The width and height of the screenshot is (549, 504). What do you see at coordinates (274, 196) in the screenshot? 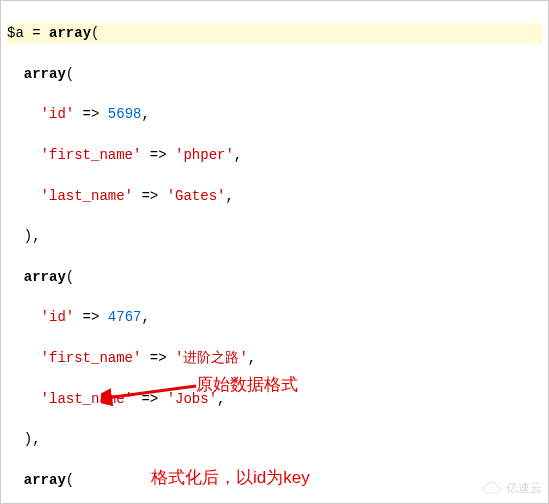
I see `code-line: 'last_name' => 'Gates',` at bounding box center [274, 196].